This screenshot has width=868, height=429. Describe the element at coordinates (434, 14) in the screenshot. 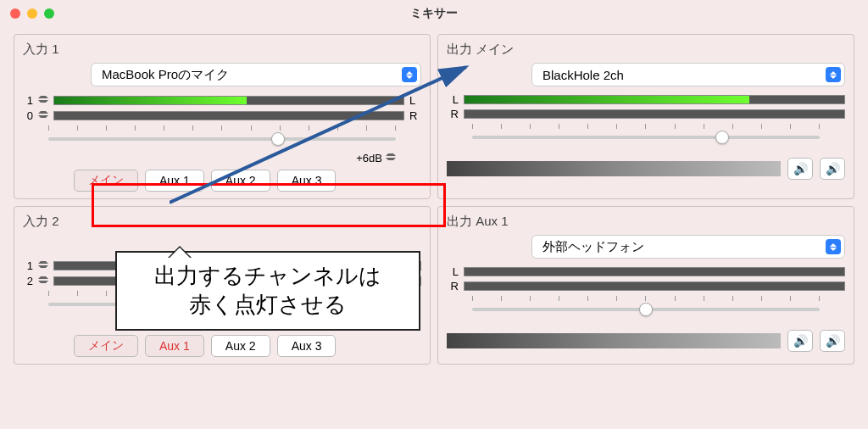

I see `window-title: ミキサー` at that location.